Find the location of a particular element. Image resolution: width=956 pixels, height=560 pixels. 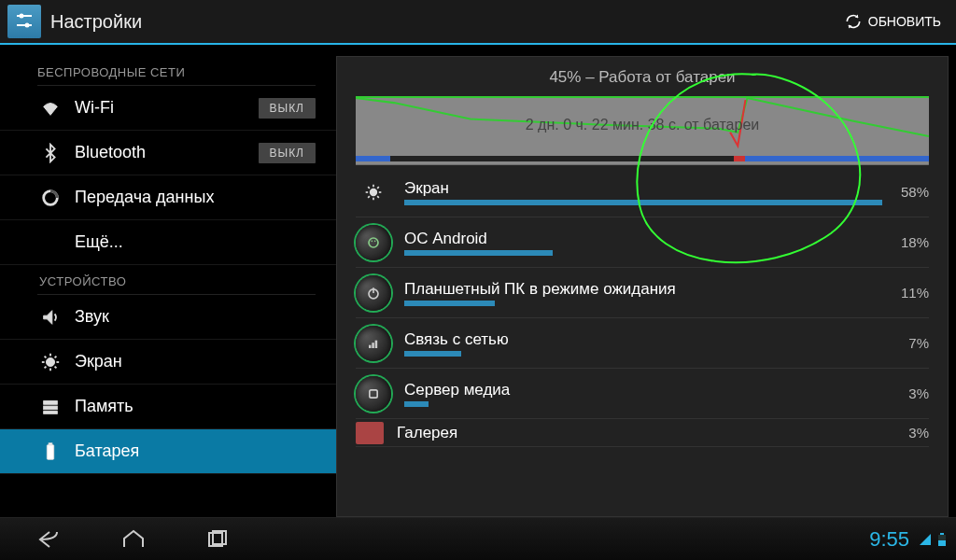

status-icons is located at coordinates (934, 539).